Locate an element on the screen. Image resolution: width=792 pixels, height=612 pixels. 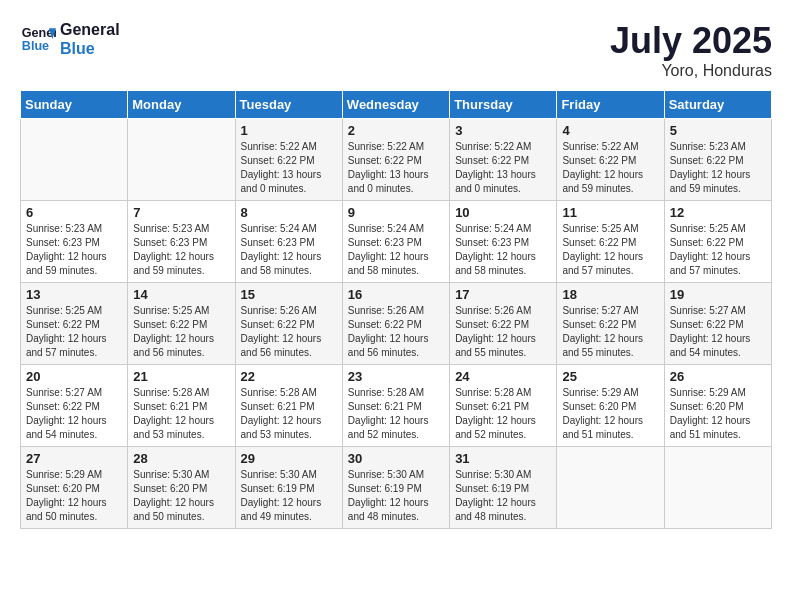
calendar-cell: 27Sunrise: 5:29 AMSunset: 6:20 PMDayligh… is located at coordinates (74, 488).